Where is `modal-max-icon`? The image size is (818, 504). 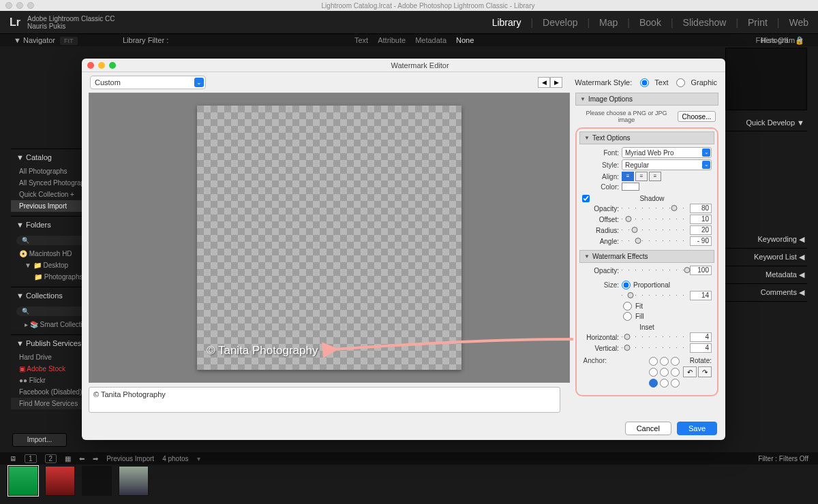 modal-max-icon is located at coordinates (112, 65).